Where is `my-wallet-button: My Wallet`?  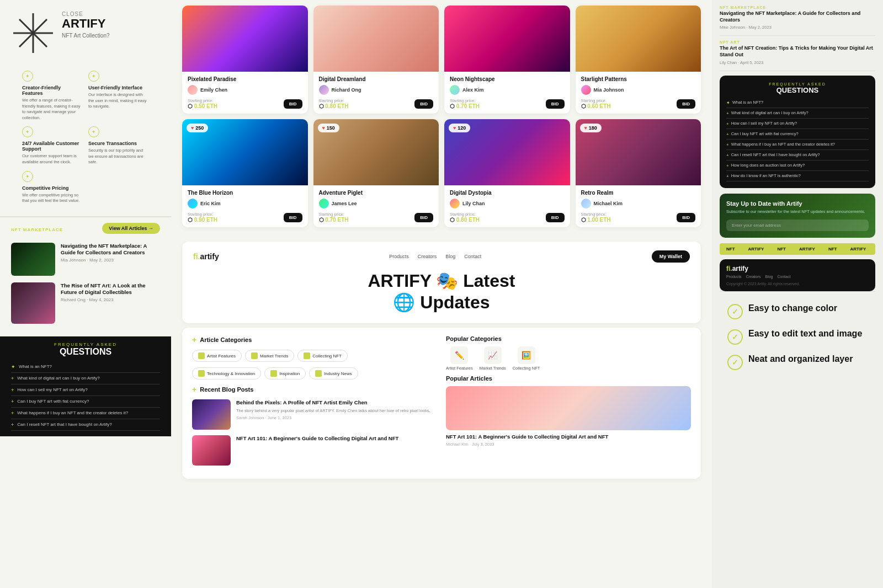 my-wallet-button: My Wallet is located at coordinates (671, 256).